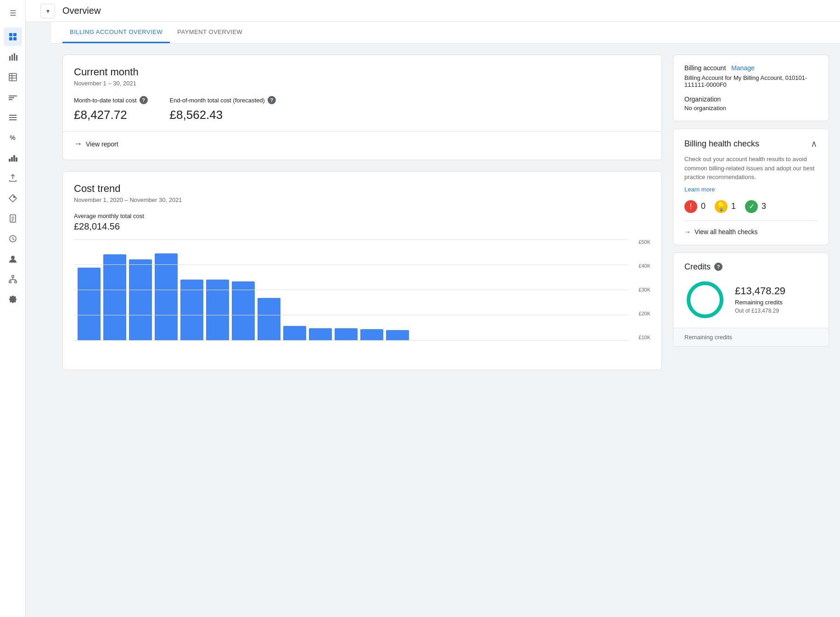  What do you see at coordinates (814, 144) in the screenshot?
I see `chevron-up-icon: ∧` at bounding box center [814, 144].